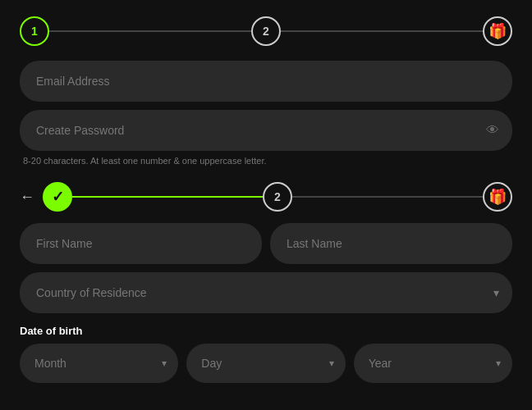 The width and height of the screenshot is (532, 410). I want to click on back-arrow-icon: ←, so click(27, 197).